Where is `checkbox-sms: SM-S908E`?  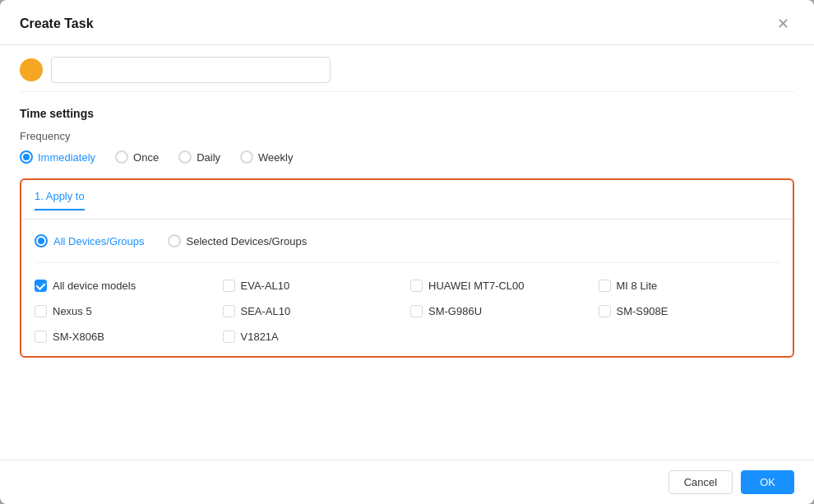 checkbox-sms: SM-S908E is located at coordinates (689, 311).